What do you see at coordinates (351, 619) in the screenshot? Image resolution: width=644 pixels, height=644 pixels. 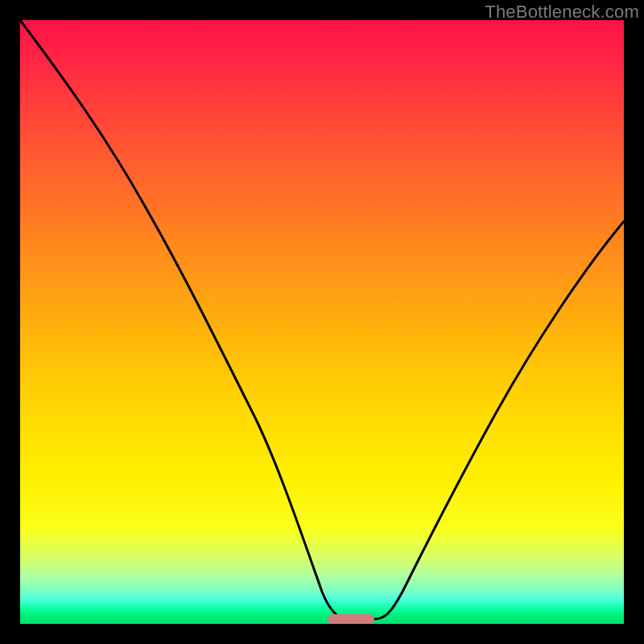 I see `optimum-marker` at bounding box center [351, 619].